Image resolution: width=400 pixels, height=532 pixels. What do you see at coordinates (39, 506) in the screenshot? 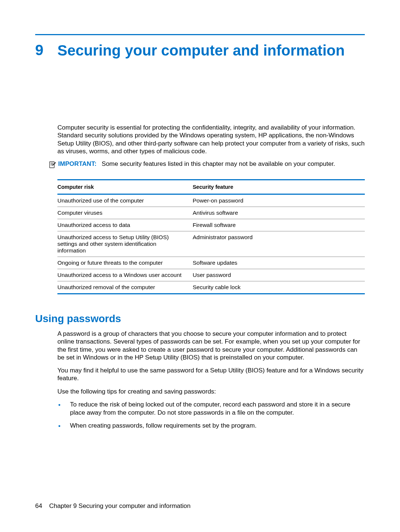
I see `page-number: 64` at bounding box center [39, 506].